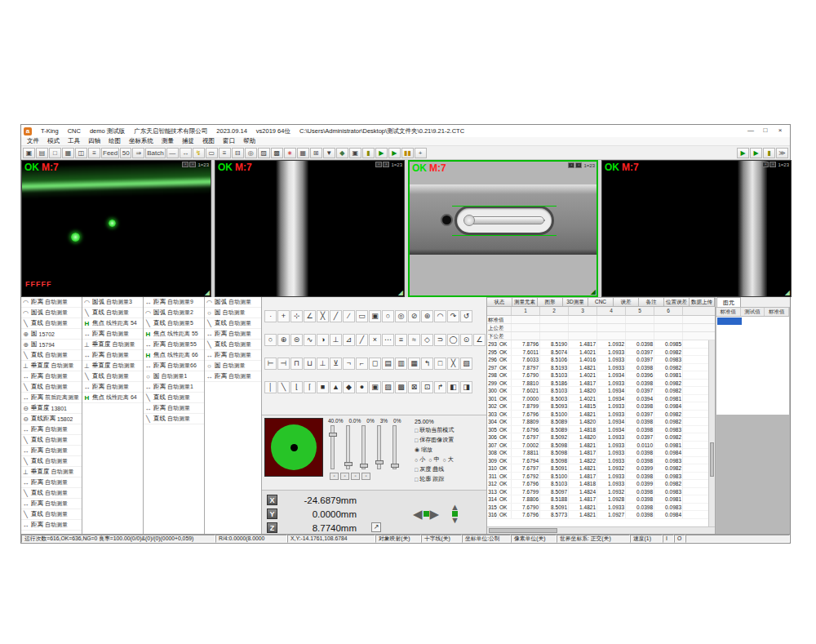 The image size is (816, 644). Describe the element at coordinates (116, 229) in the screenshot. I see `camera-view-1: OKM:7 ▫ ▫ 1=23 FFFFF ◢` at that location.